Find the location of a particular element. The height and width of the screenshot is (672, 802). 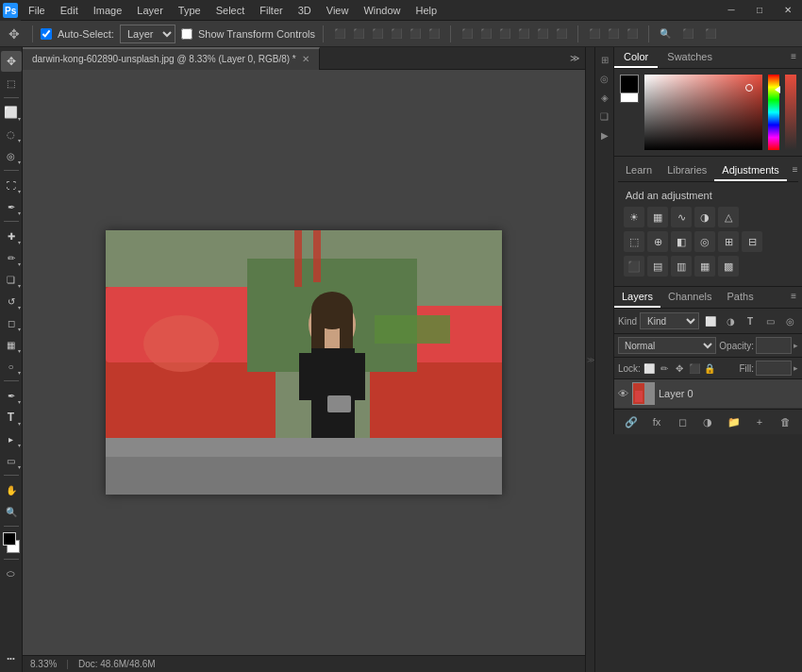

view-extras-icon: ⬛ is located at coordinates (688, 34).